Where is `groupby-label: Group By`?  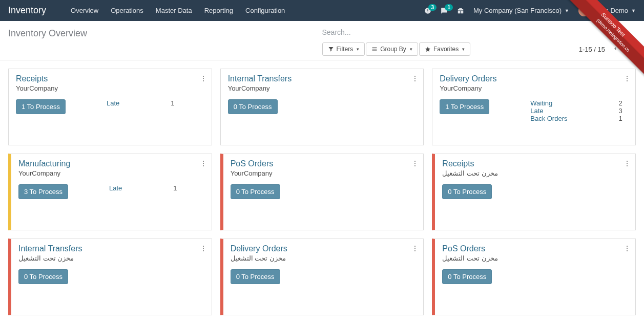
groupby-label: Group By is located at coordinates (393, 49).